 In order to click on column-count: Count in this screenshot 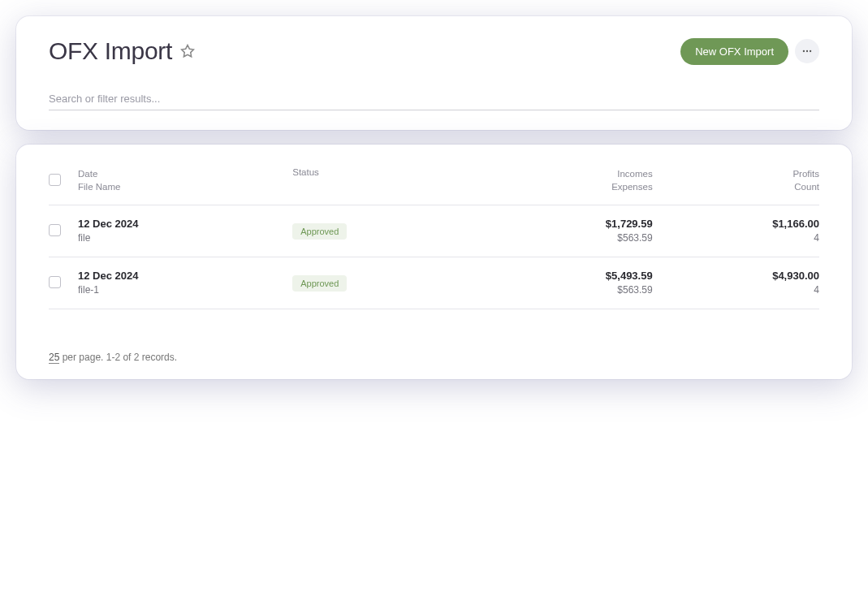, I will do `click(807, 187)`.